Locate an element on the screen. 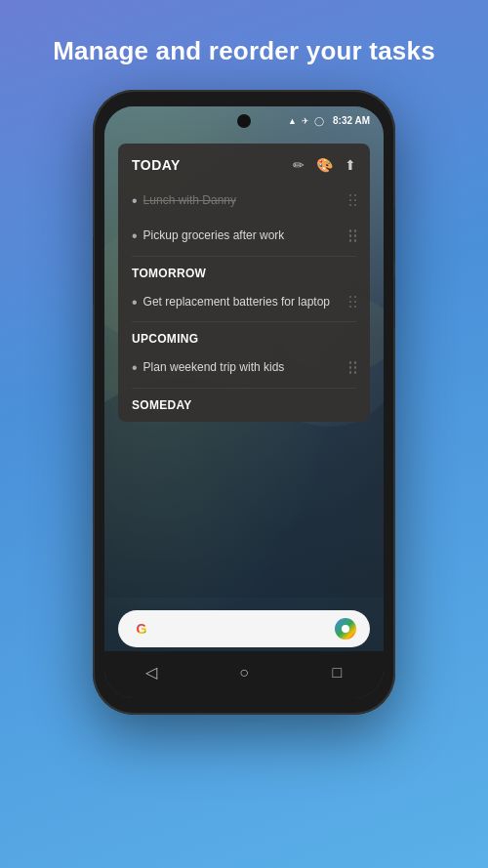  page-headline: Manage and reorder your tasks is located at coordinates (244, 52).